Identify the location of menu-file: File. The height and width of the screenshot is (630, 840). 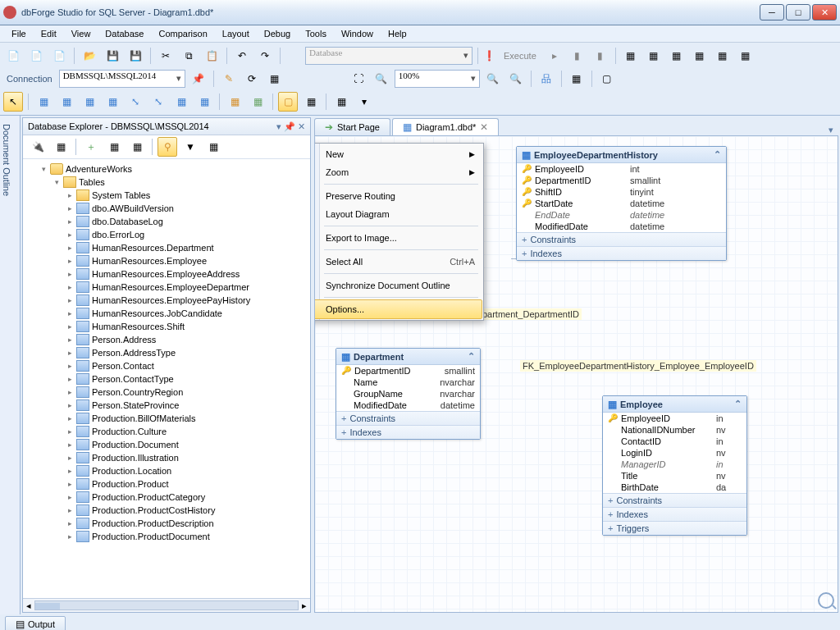
(19, 34).